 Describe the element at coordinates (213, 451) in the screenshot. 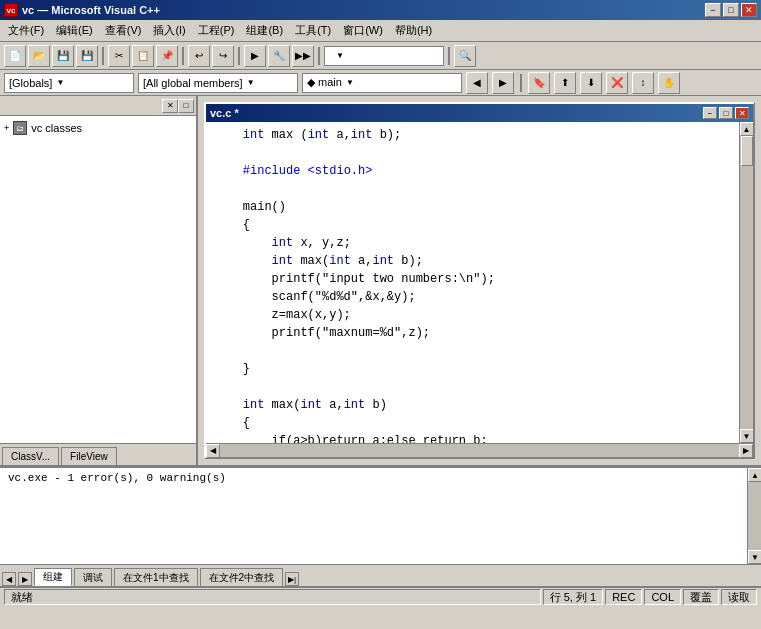

I see `scroll-left-btn: ◀` at that location.